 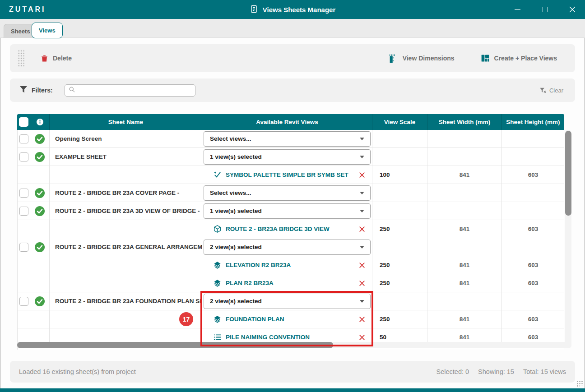 I want to click on table-row-sheet: ROUTE 2 - BRIDGE BR 23A COVER PAGE -Sele…, so click(x=291, y=193).